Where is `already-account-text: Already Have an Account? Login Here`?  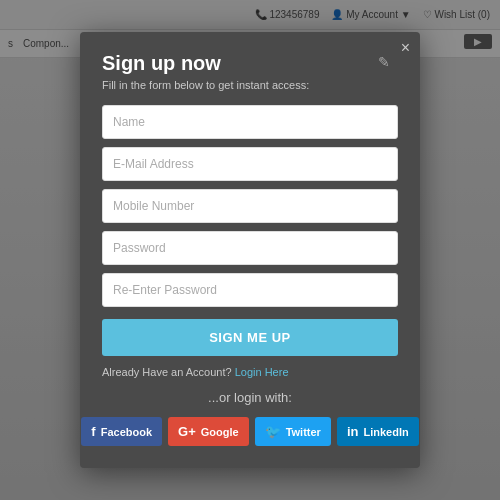 already-account-text: Already Have an Account? Login Here is located at coordinates (250, 372).